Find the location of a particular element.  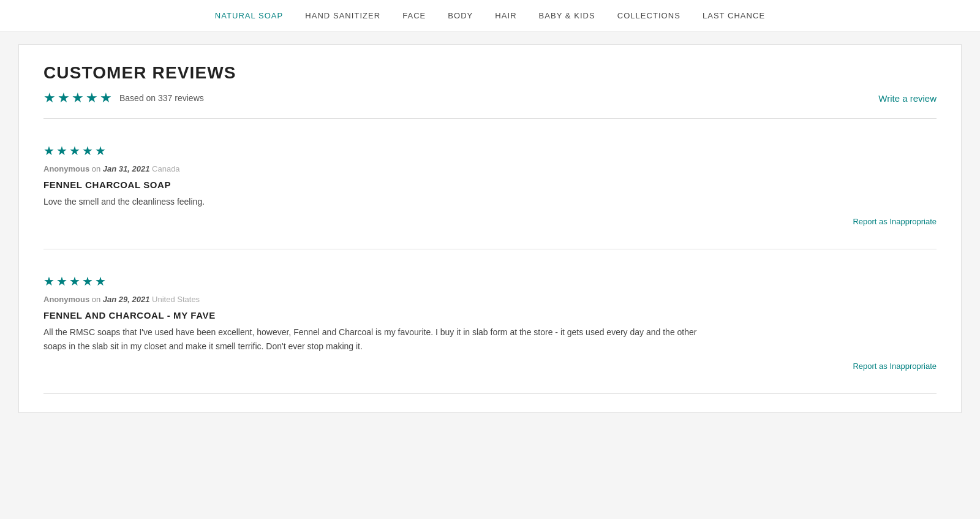

nav-item-baby---kids: BABY & KIDS is located at coordinates (567, 16).